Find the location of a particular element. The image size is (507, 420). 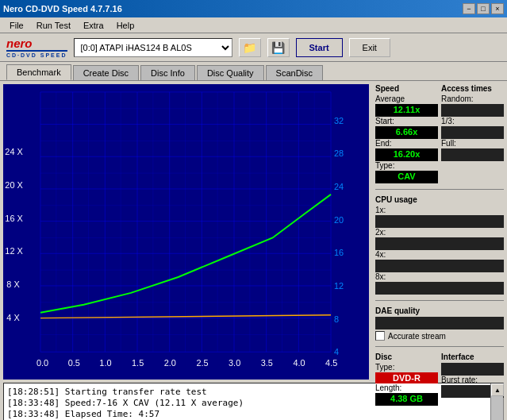

speed-access-row: Speed Average 12.11x Start: 6.66x End: 1… is located at coordinates (440, 133).